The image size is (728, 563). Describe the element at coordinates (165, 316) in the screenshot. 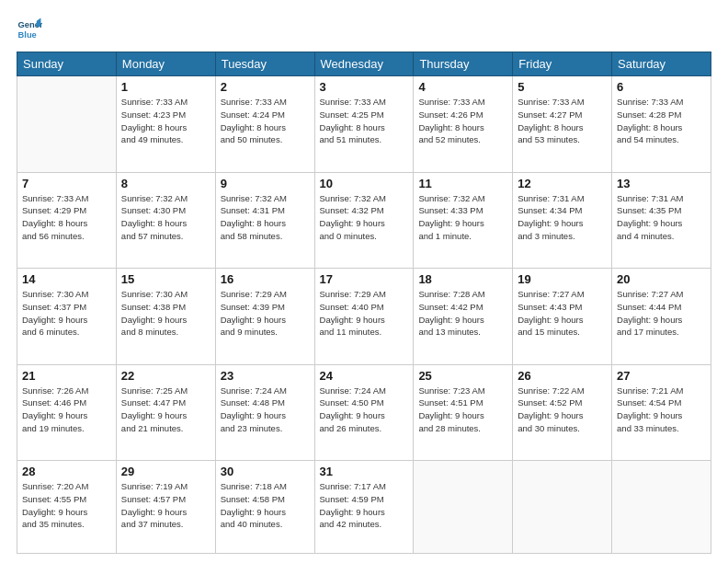

I see `table-row: 15Sunrise: 7:30 AMSunset: 4:38 PMDayligh…` at that location.